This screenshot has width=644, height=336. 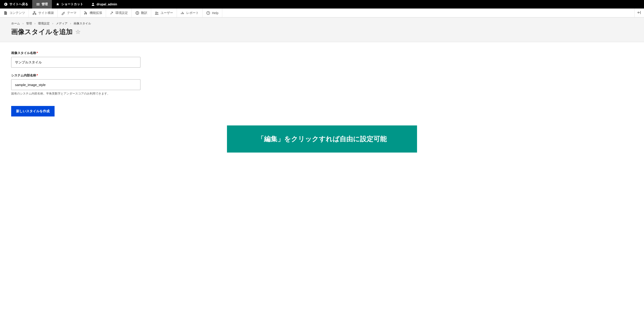 I want to click on nav-extend: 機能拡張, so click(x=93, y=13).